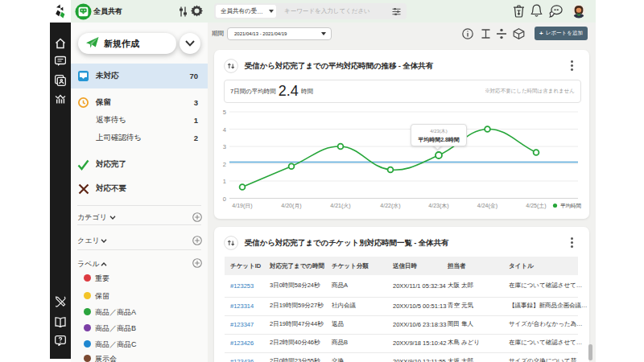 This screenshot has width=644, height=362. I want to click on svg-text: 4/23(木), so click(438, 206).